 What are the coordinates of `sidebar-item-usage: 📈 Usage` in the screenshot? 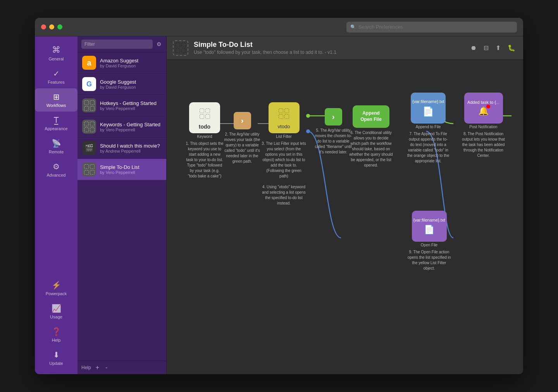 It's located at (56, 311).